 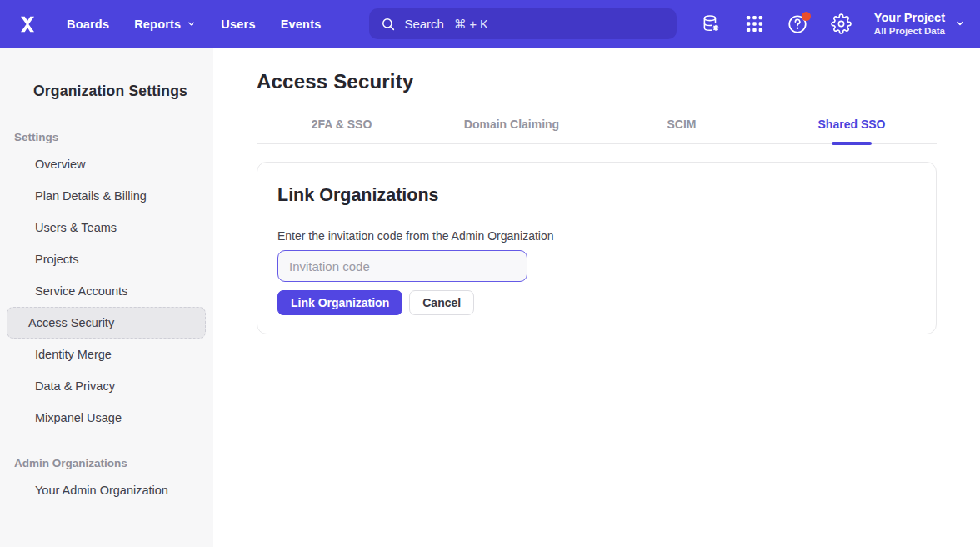 What do you see at coordinates (682, 130) in the screenshot?
I see `tab-scim: SCIM` at bounding box center [682, 130].